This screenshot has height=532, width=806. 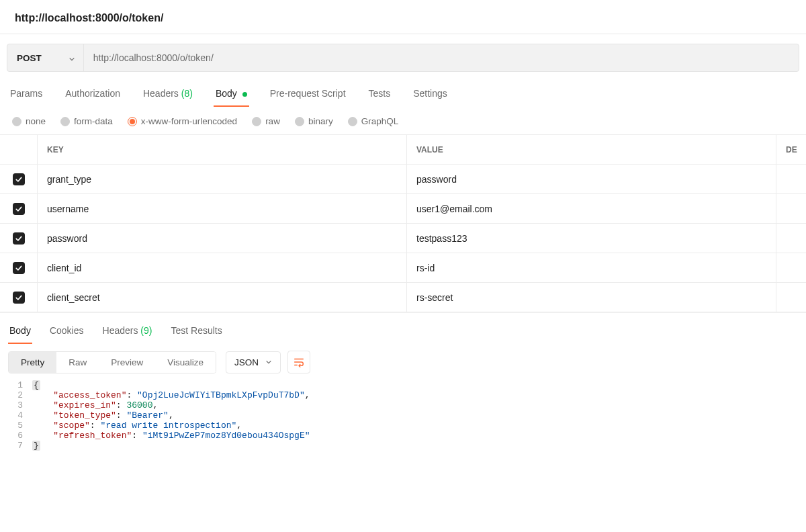 What do you see at coordinates (403, 360) in the screenshot?
I see `response-view-bar: Pretty Raw Preview Visualize JSON` at bounding box center [403, 360].